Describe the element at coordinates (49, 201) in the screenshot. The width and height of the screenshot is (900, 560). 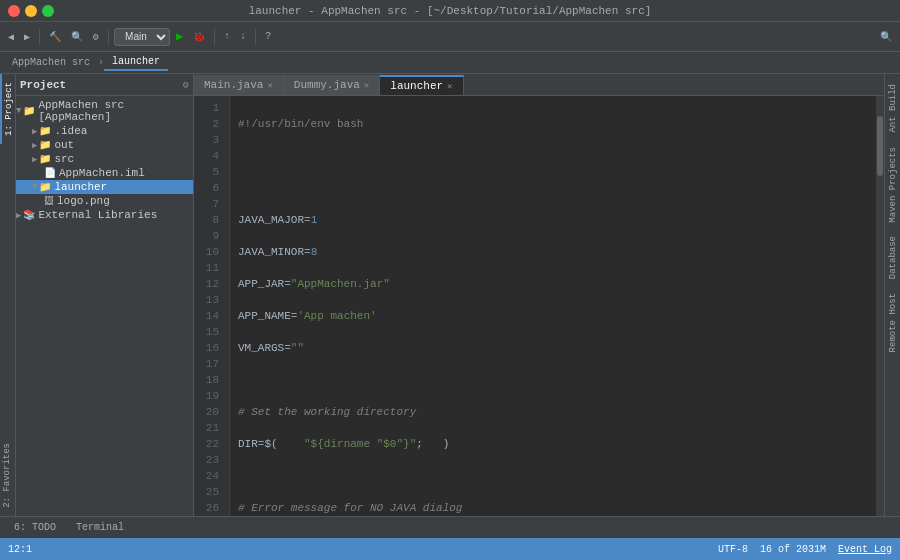
I see `image-icon: 🖼` at that location.